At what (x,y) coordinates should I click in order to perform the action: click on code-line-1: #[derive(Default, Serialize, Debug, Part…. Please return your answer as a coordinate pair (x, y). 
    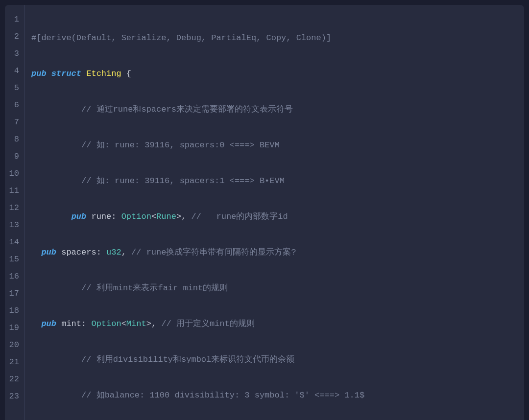
    Looking at the image, I should click on (278, 38).